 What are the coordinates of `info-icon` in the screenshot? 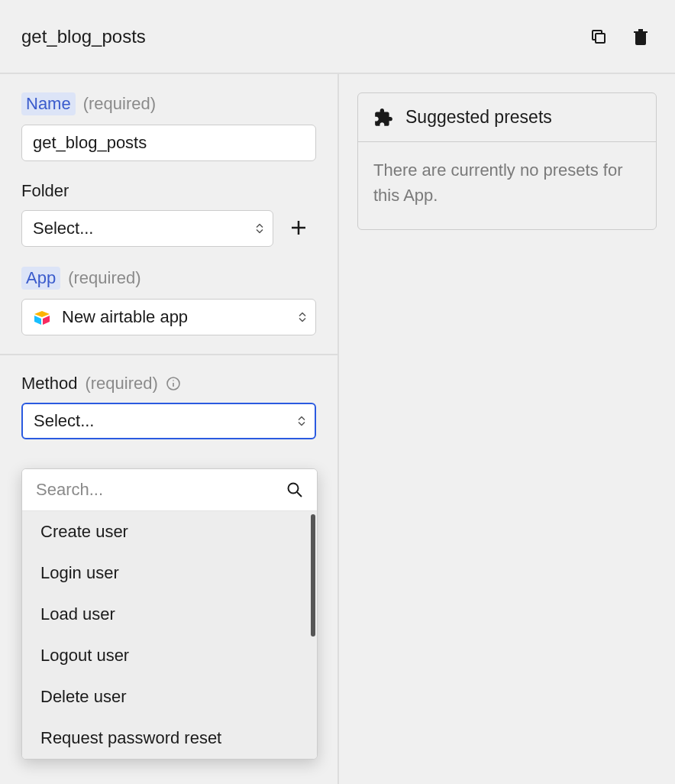 It's located at (173, 384).